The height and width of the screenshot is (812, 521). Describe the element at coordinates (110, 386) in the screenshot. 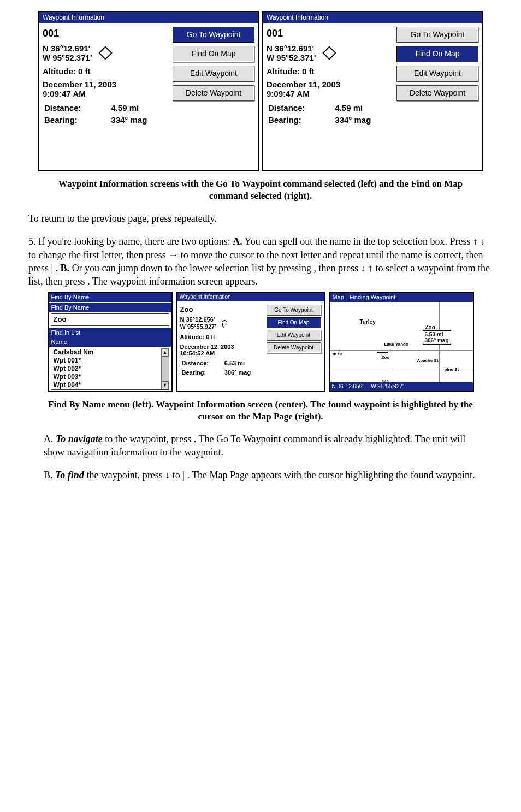

I see `list-item: Wpt 004*` at that location.